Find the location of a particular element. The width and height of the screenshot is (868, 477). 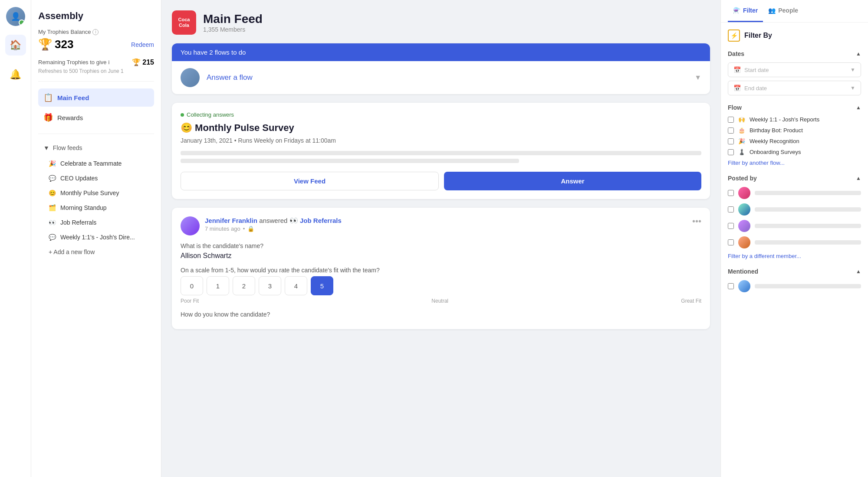

calendar-icon-end: 📅 is located at coordinates (737, 88).